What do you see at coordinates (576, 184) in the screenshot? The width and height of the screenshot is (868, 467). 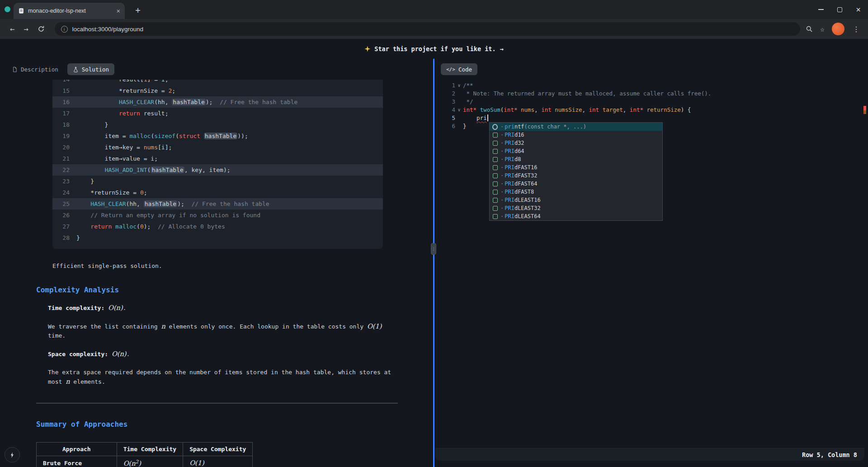 I see `suggestion-item: PRIdFAST64` at bounding box center [576, 184].